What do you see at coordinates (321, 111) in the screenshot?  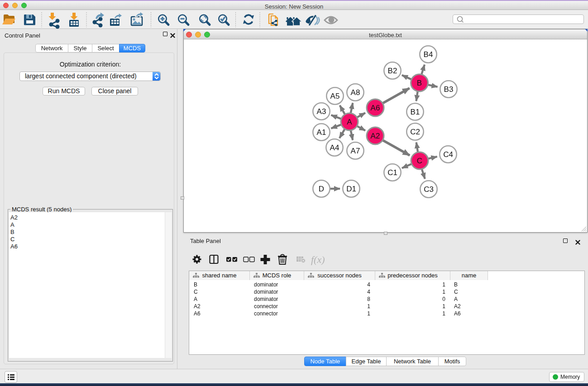 I see `svg-text: A3` at bounding box center [321, 111].